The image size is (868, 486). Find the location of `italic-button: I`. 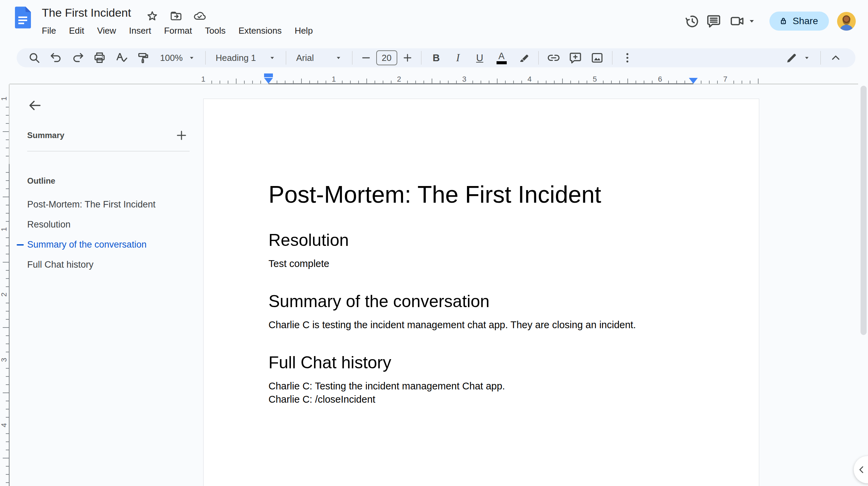

italic-button: I is located at coordinates (458, 58).